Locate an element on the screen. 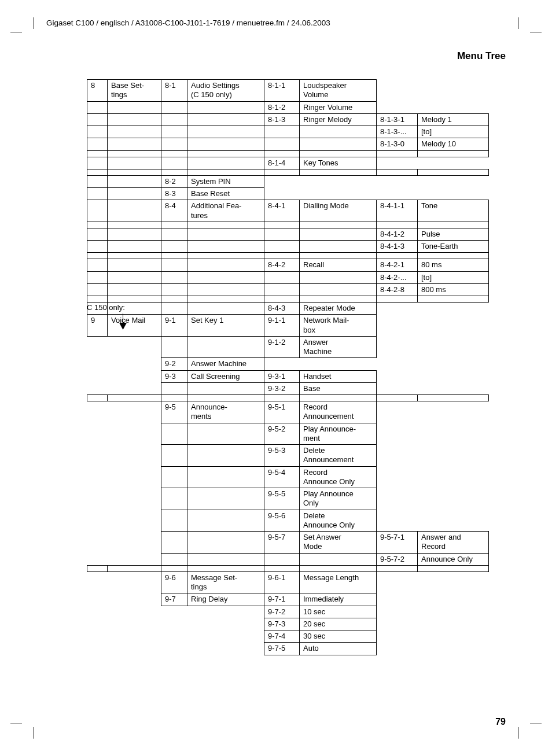 The height and width of the screenshot is (756, 552). menu-cell: Message Set-tings is located at coordinates (226, 582).